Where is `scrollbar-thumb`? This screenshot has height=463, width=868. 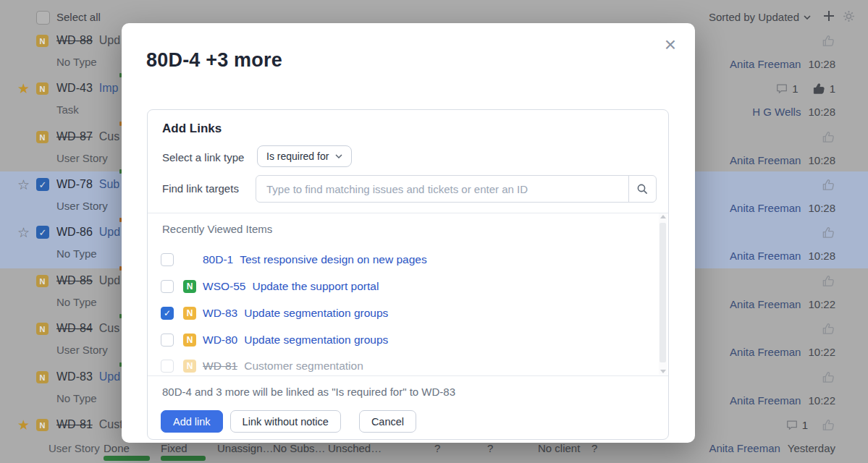 scrollbar-thumb is located at coordinates (663, 292).